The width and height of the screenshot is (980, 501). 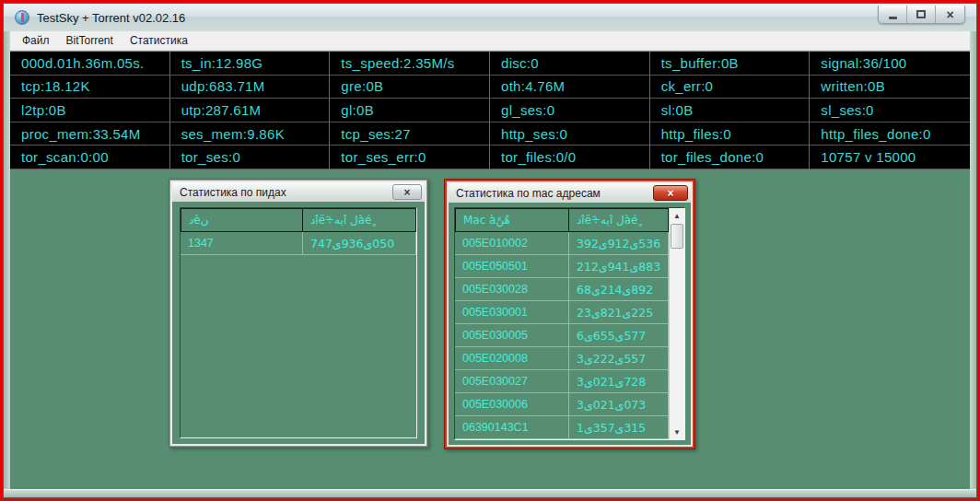 I want to click on mac-table: Mac àنًهٌ دîëَ÷هيî لàéٍ 005E010002 392ى9…, so click(x=569, y=324).